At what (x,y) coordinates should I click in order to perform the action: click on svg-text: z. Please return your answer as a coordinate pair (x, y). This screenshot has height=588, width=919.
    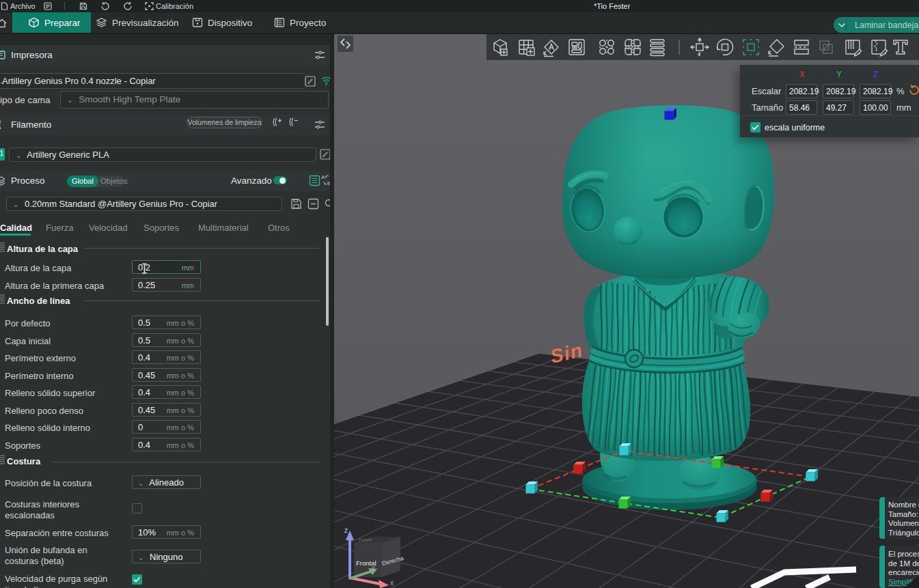
    Looking at the image, I should click on (346, 530).